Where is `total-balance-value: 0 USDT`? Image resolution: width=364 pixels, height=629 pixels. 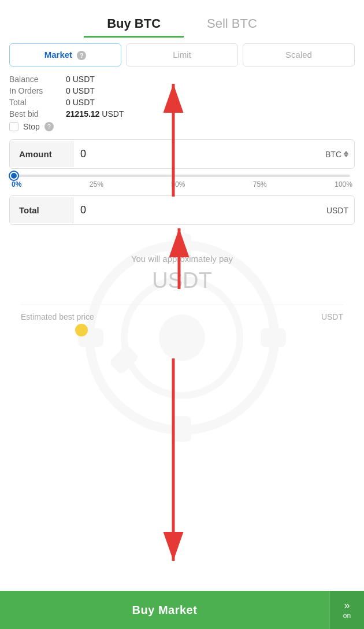 total-balance-value: 0 USDT is located at coordinates (80, 102).